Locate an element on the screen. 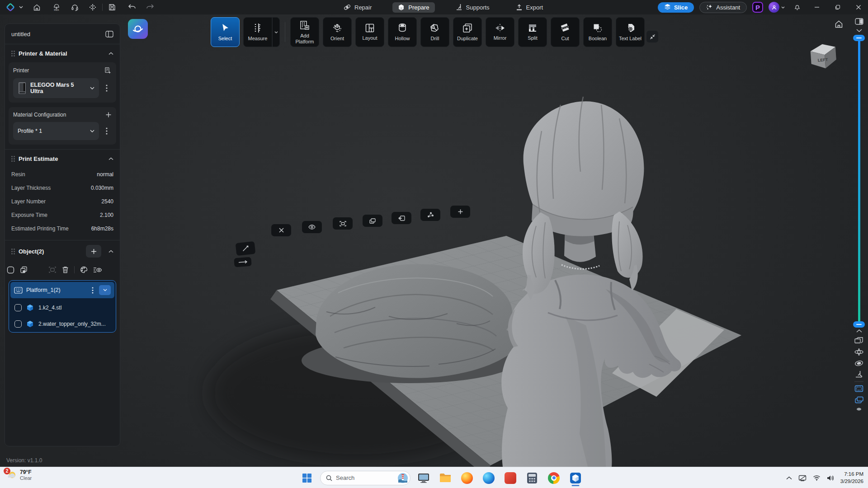 Image resolution: width=868 pixels, height=488 pixels. p-logo-button: P is located at coordinates (758, 7).